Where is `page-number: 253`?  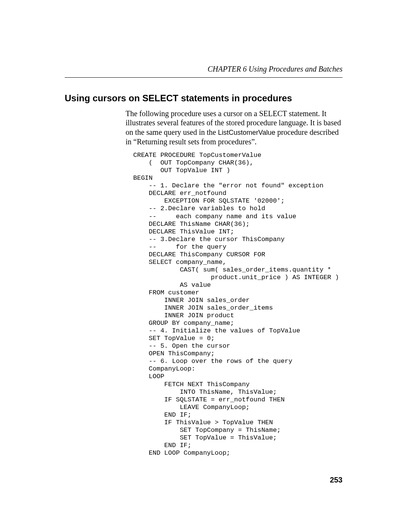
page-number: 253 is located at coordinates (336, 480).